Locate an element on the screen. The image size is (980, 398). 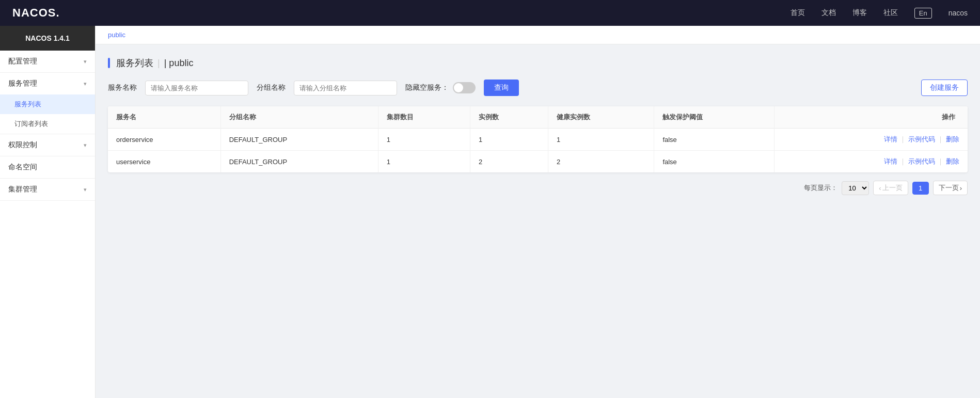
logo: NACOS. is located at coordinates (36, 13).